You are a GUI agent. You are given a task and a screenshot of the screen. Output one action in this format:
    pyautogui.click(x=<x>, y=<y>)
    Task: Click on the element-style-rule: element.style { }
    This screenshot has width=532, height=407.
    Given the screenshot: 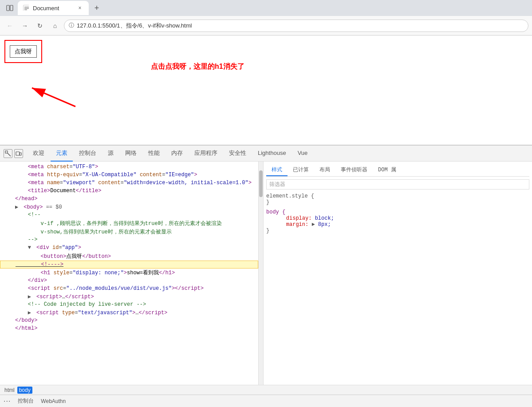 What is the action you would take?
    pyautogui.click(x=398, y=199)
    